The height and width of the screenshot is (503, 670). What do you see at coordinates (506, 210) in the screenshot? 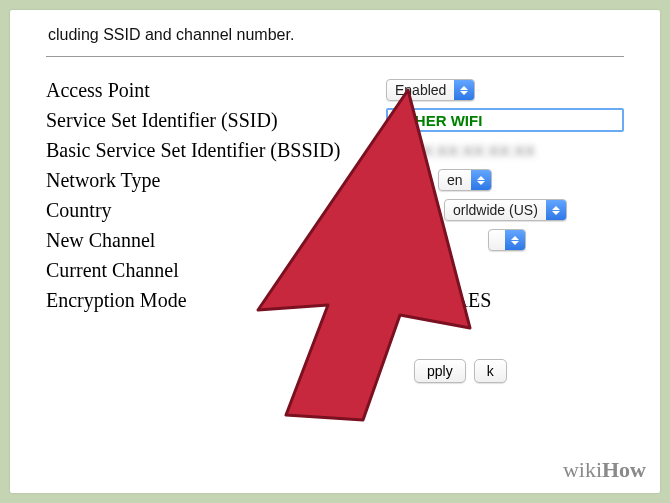
I see `country-select: orldwide (US)` at bounding box center [506, 210].